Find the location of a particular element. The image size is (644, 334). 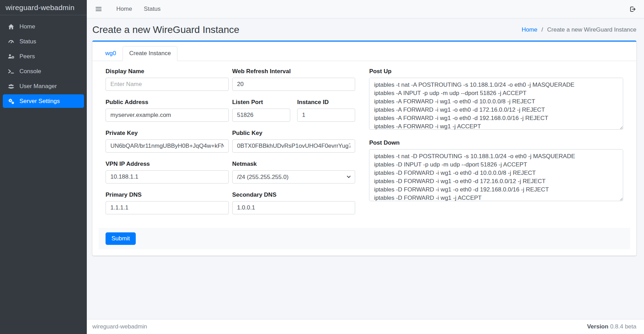

vpn-ip-label: VPN IP Address is located at coordinates (167, 164).